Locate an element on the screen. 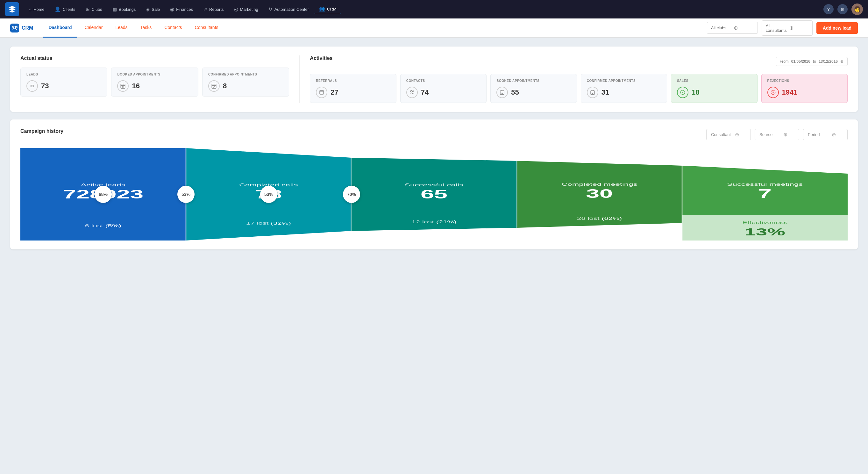 The image size is (868, 474). funnel-label-3: Successful calls is located at coordinates (434, 185).